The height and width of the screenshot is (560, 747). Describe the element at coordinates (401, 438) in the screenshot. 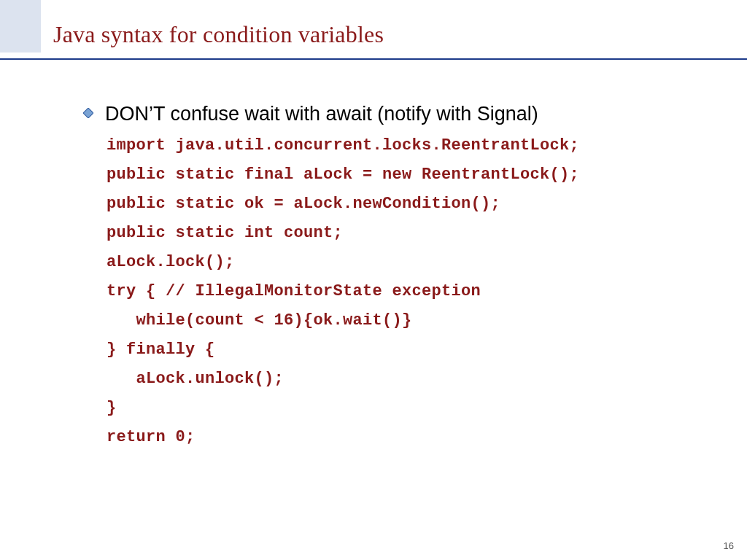

I see `code-line: return 0;` at that location.